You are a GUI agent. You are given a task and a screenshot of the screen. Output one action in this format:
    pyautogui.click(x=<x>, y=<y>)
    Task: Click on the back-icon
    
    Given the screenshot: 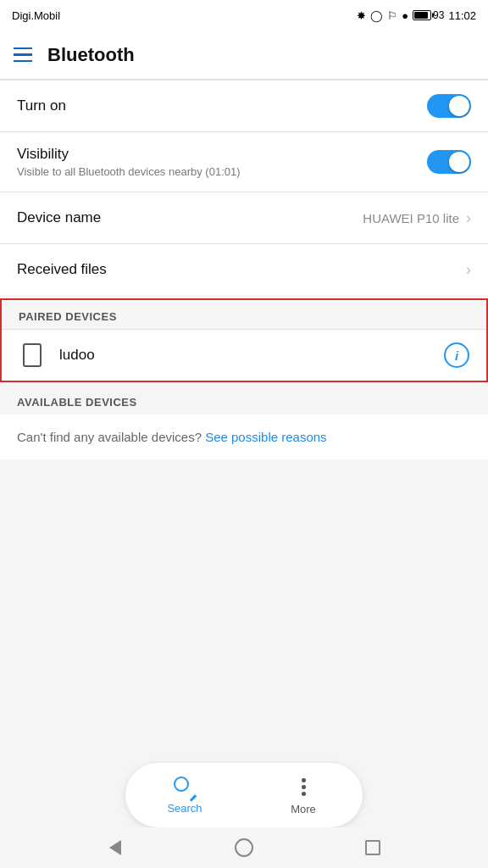 What is the action you would take?
    pyautogui.click(x=115, y=848)
    